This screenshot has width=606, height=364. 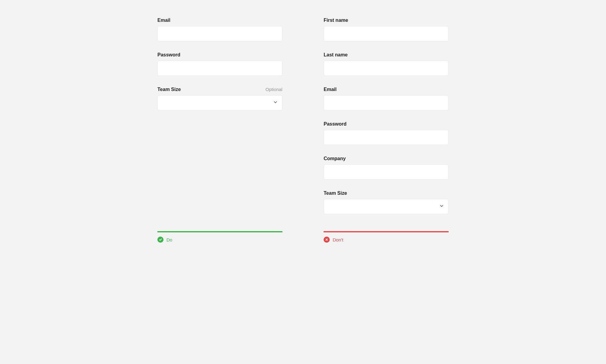 What do you see at coordinates (336, 20) in the screenshot?
I see `first-name-label: First name` at bounding box center [336, 20].